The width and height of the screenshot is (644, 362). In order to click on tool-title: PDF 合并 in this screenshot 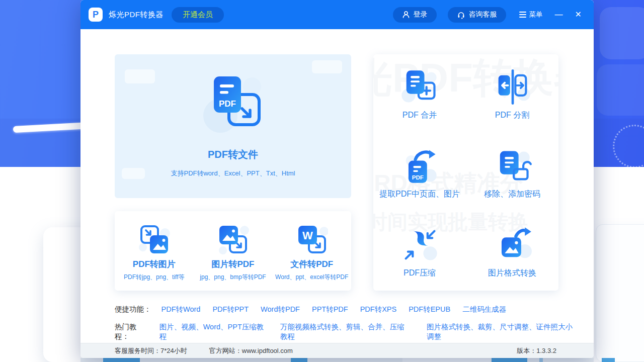, I will do `click(420, 116)`.